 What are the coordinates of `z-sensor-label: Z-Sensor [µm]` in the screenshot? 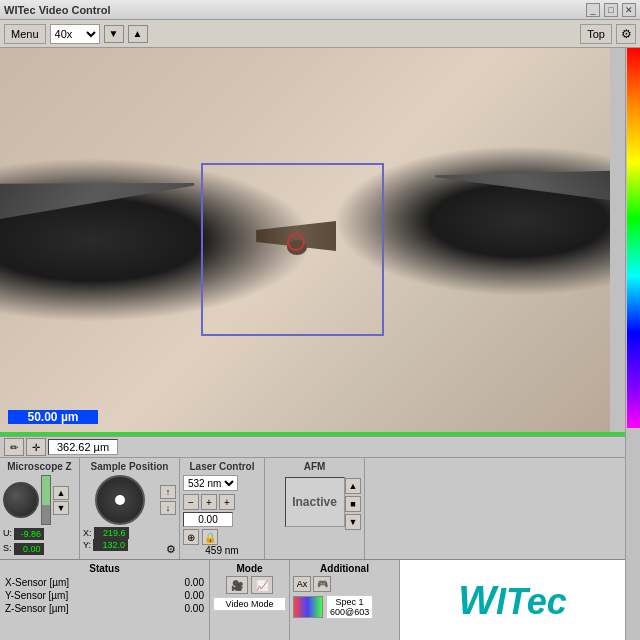 It's located at (37, 608).